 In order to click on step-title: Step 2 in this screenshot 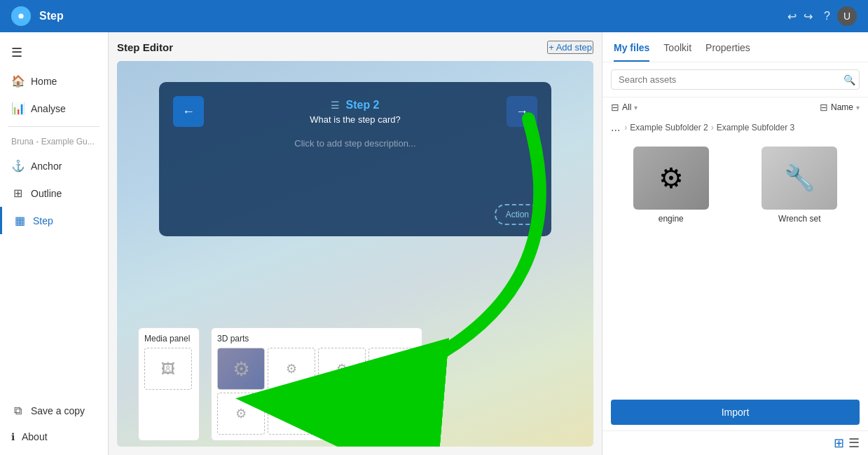, I will do `click(362, 105)`.